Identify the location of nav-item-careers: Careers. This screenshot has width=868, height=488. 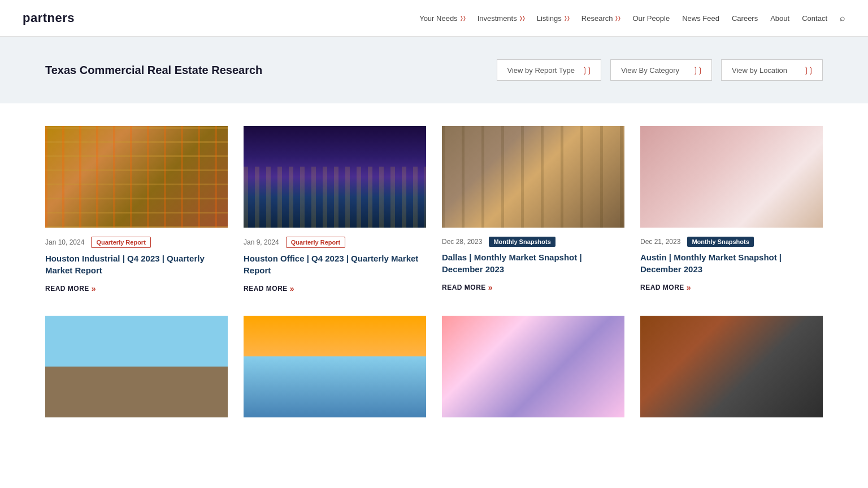
(745, 18).